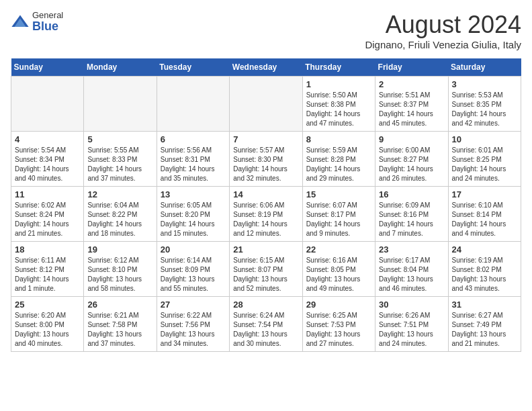 This screenshot has height=411, width=532. Describe the element at coordinates (266, 275) in the screenshot. I see `day-info: Sunrise: 6:15 AMSunset: 8:07 PMDaylight:…` at that location.